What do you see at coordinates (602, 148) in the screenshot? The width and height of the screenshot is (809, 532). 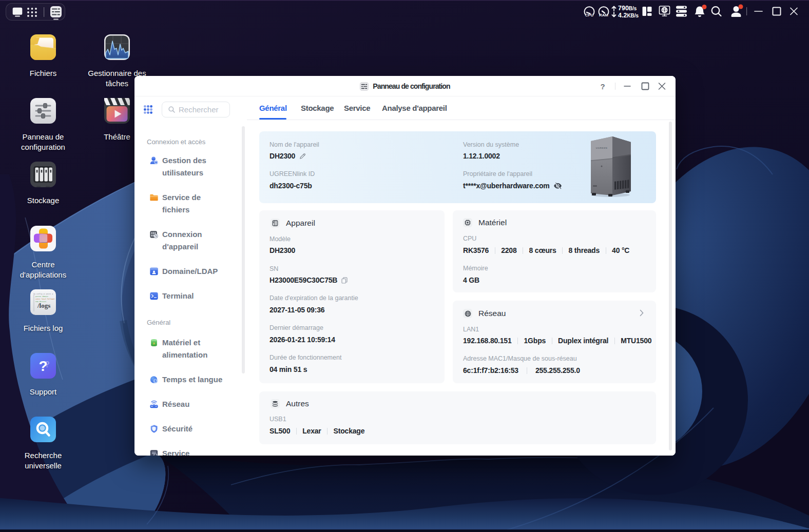 I see `svg-text: UGREEN` at bounding box center [602, 148].